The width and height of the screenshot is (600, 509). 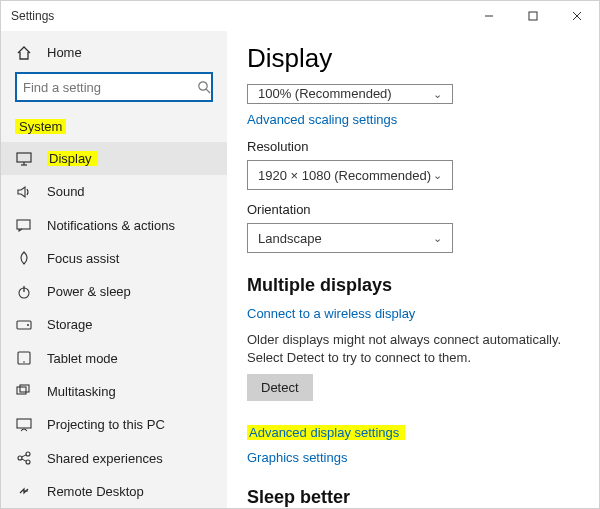 What do you see at coordinates (105, 458) in the screenshot?
I see `sidebar-item-label: Shared experiences` at bounding box center [105, 458].